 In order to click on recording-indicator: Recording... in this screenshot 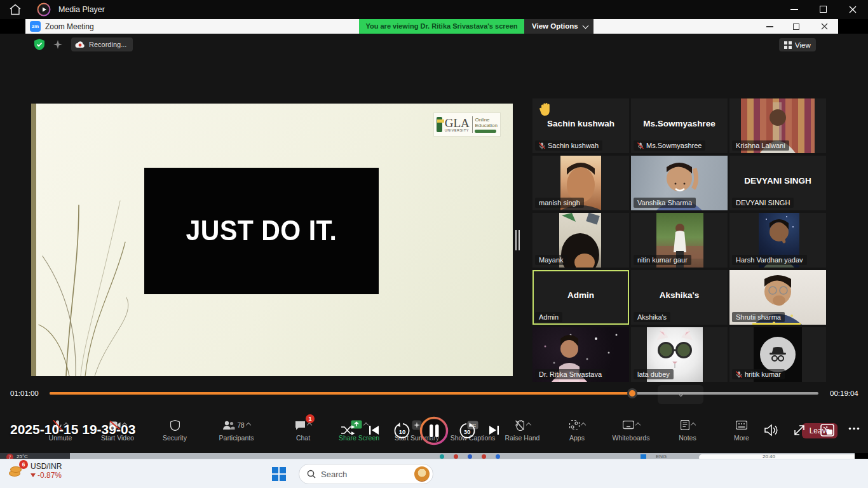, I will do `click(102, 44)`.